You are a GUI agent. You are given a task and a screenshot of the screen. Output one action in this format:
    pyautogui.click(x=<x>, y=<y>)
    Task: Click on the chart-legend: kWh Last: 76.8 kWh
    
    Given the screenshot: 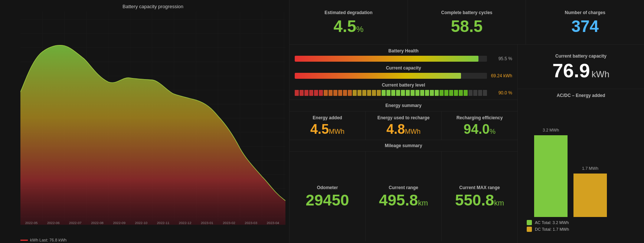 What is the action you would take?
    pyautogui.click(x=43, y=240)
    